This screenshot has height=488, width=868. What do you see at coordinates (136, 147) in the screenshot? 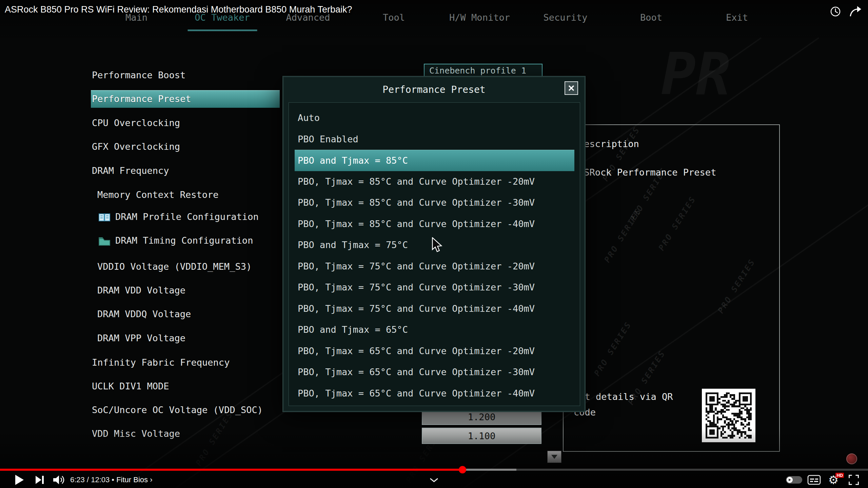
I see `menu-item-gfx-overclocking: GFX Overclocking` at bounding box center [136, 147].